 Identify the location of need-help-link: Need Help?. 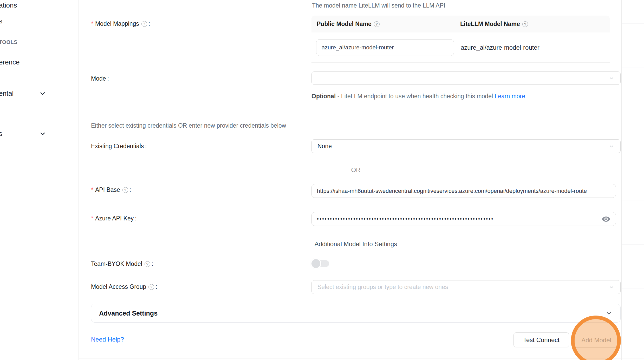
(108, 339).